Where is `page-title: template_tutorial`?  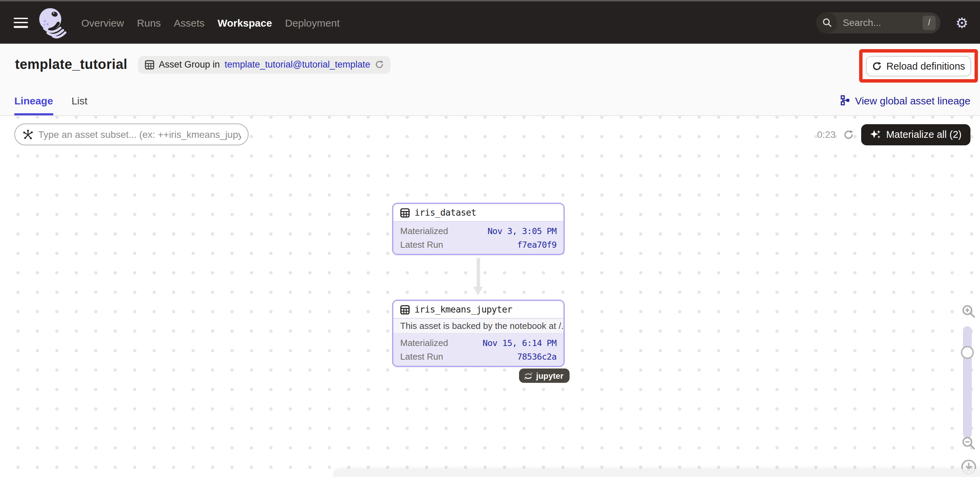 page-title: template_tutorial is located at coordinates (71, 65).